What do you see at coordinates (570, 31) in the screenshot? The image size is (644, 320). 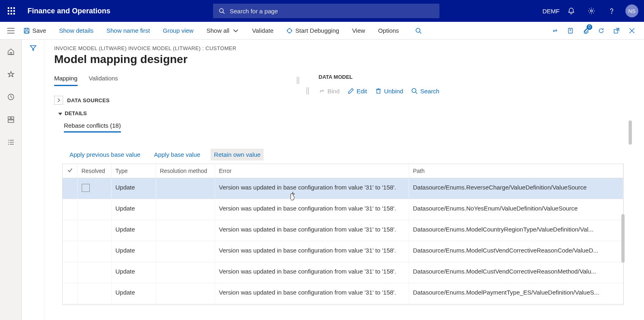 I see `page-icon` at bounding box center [570, 31].